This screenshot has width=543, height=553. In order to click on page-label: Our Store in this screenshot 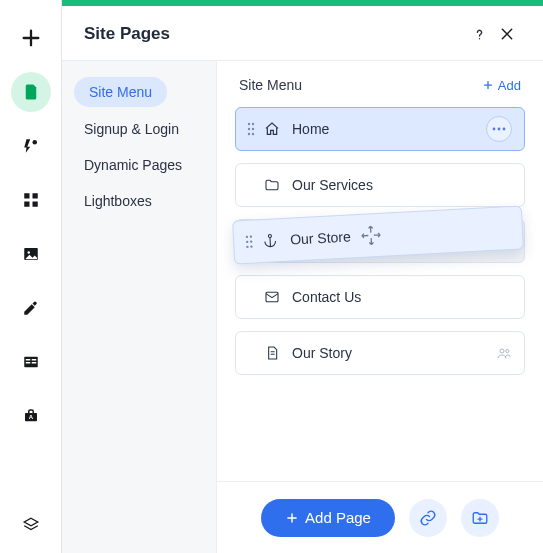, I will do `click(320, 238)`.